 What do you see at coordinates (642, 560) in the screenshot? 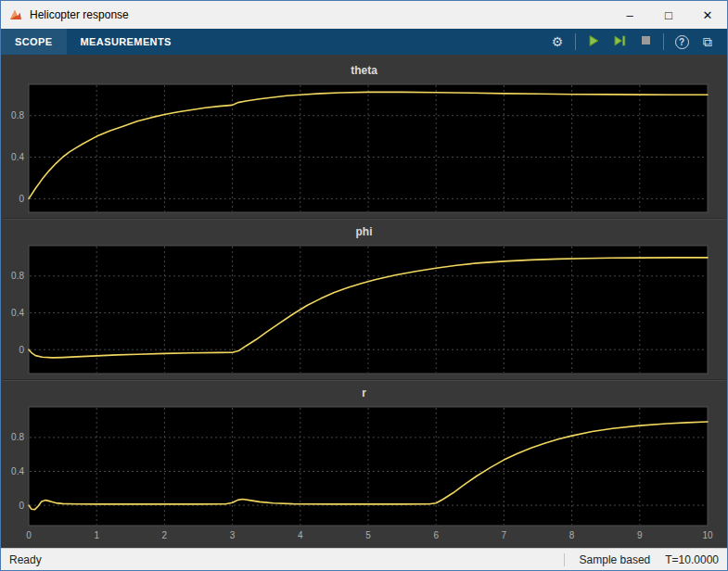
I see `status-right: Sample based T=10.0000` at bounding box center [642, 560].